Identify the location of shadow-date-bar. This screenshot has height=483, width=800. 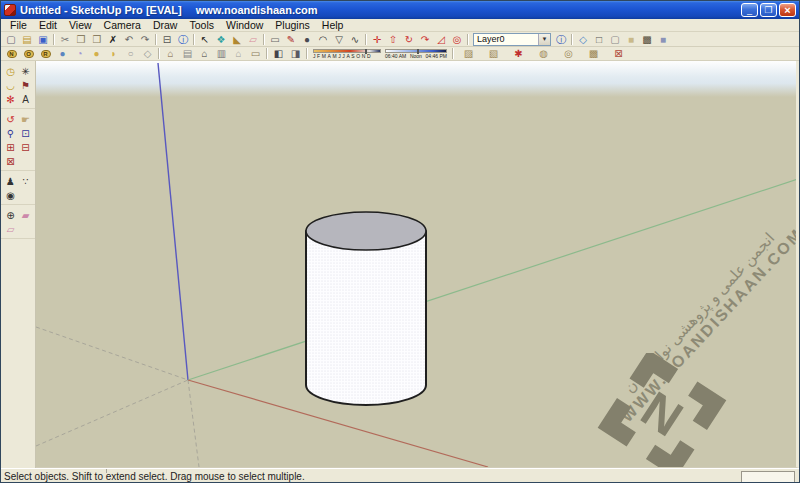
(347, 51).